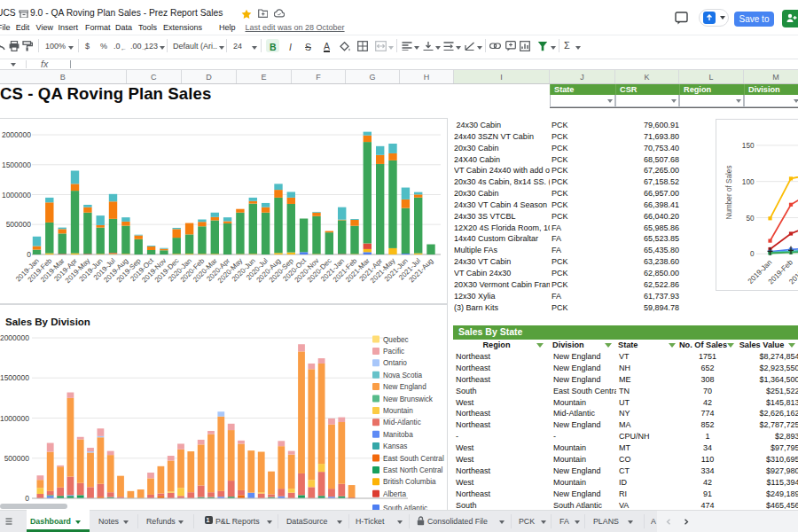  Describe the element at coordinates (398, 411) in the screenshot. I see `svg-text: Mountain` at that location.